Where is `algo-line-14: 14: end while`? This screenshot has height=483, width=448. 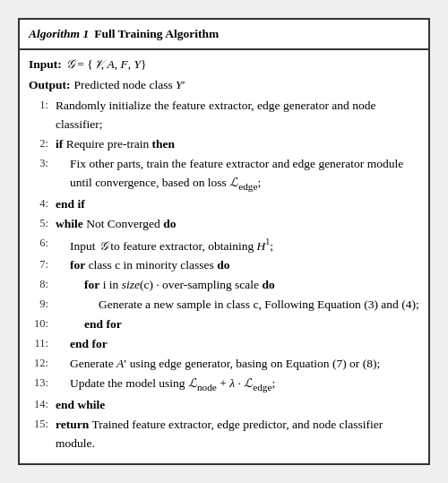
algo-line-14: 14: end while is located at coordinates (224, 405).